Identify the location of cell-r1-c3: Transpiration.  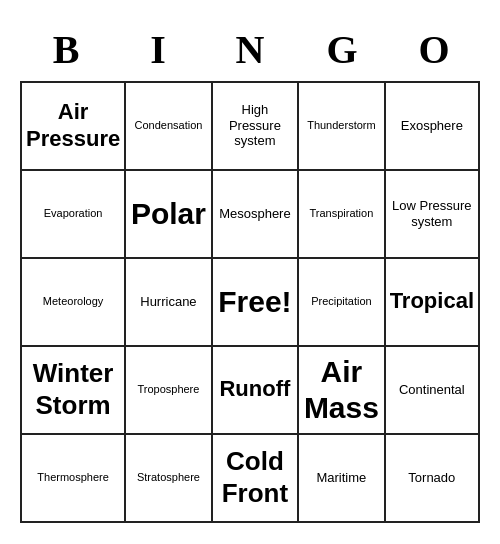
(342, 215).